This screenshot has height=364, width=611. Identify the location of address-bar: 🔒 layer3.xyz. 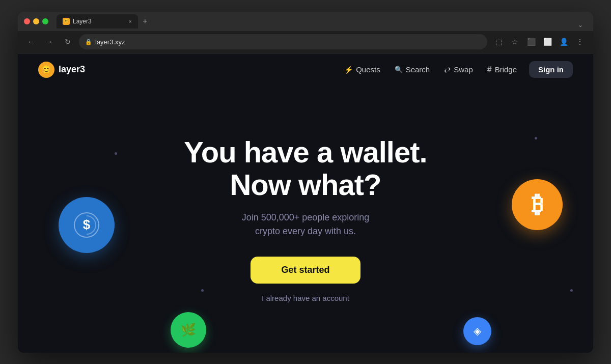
(283, 42).